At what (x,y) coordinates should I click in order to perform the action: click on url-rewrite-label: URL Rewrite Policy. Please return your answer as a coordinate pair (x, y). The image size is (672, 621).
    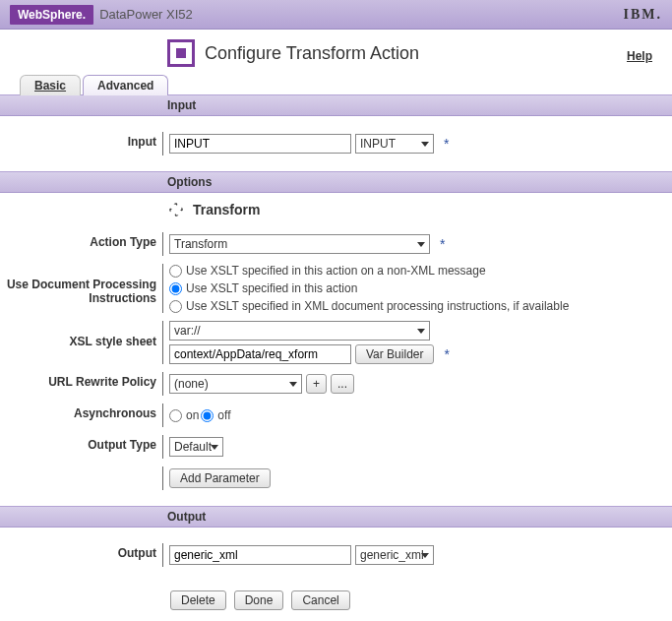
    Looking at the image, I should click on (81, 380).